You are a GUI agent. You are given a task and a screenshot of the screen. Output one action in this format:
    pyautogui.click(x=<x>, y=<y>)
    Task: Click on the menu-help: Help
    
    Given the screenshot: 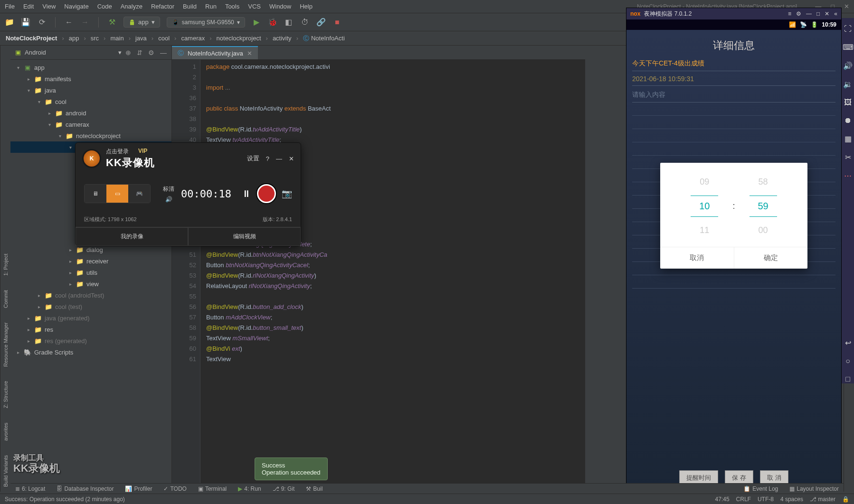 What is the action you would take?
    pyautogui.click(x=306, y=7)
    